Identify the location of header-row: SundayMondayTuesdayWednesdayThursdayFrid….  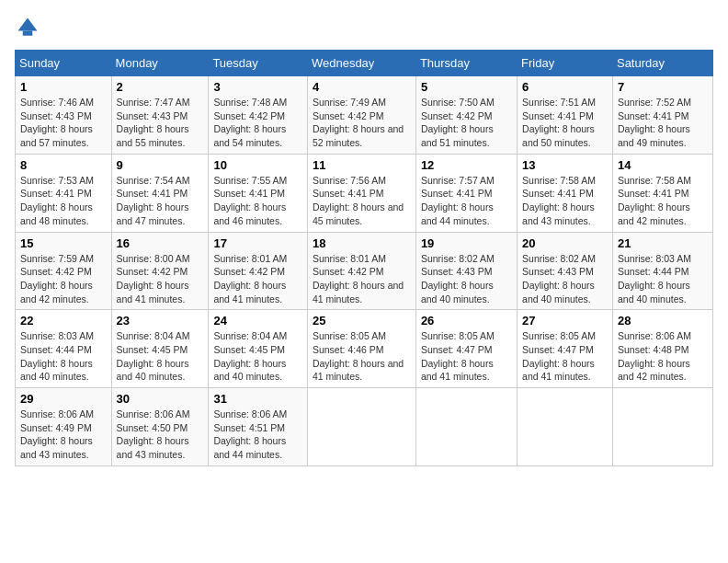
(364, 63).